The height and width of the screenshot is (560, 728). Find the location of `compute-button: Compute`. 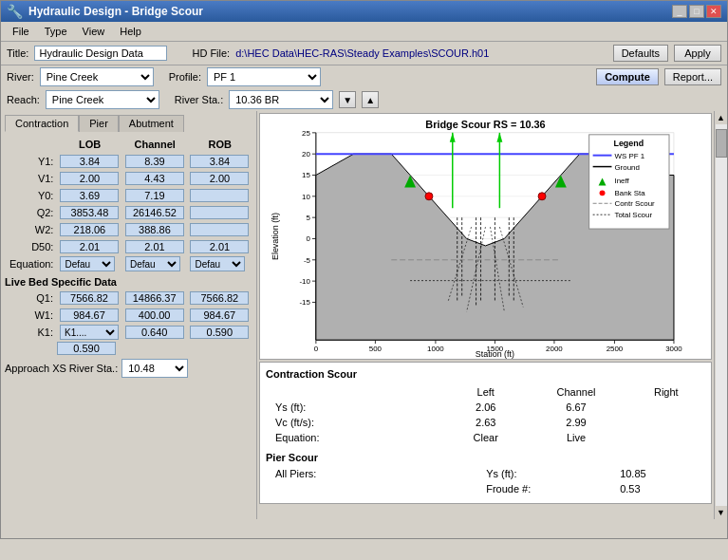

compute-button: Compute is located at coordinates (627, 77).